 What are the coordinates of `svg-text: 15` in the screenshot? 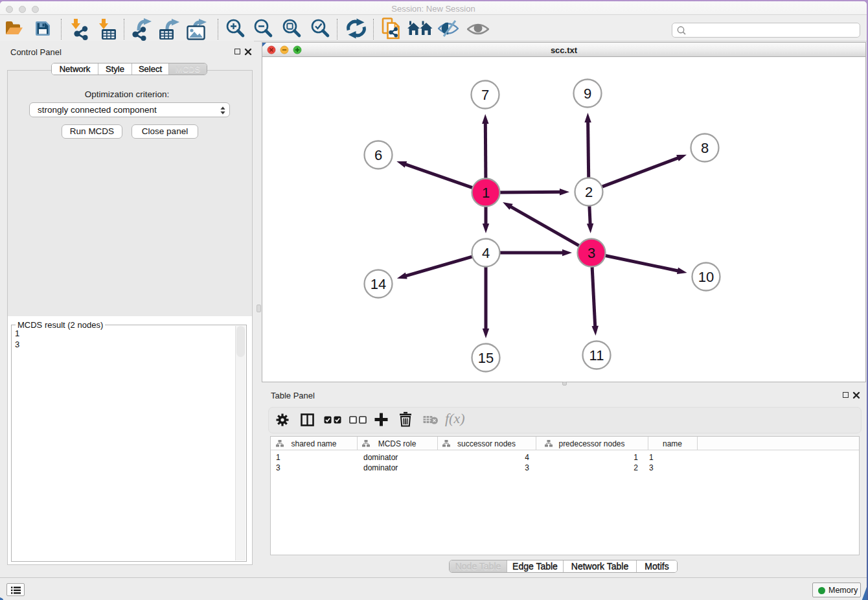 It's located at (486, 358).